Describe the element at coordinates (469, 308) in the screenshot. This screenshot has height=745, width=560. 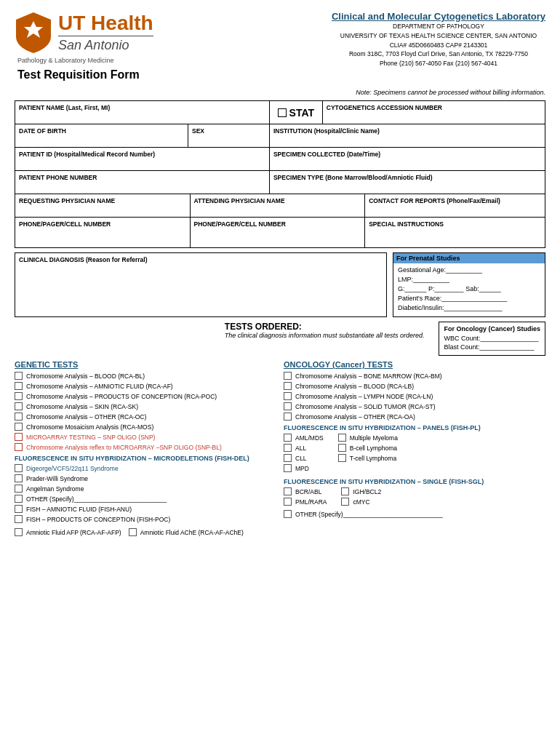
I see `diabetic-insulin: Diabetic/Insulin:________________` at that location.